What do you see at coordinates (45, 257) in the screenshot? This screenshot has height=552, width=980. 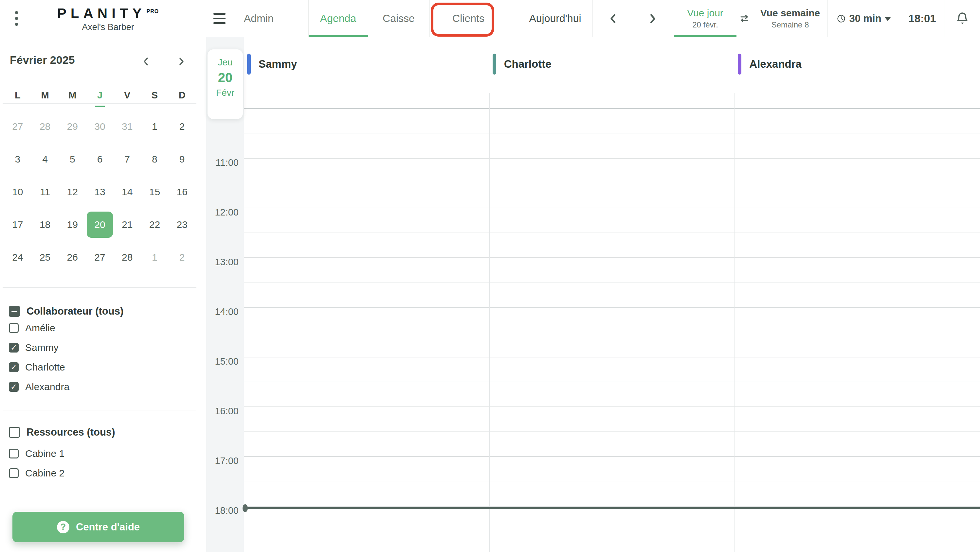 I see `mini-calendar-day: 25` at bounding box center [45, 257].